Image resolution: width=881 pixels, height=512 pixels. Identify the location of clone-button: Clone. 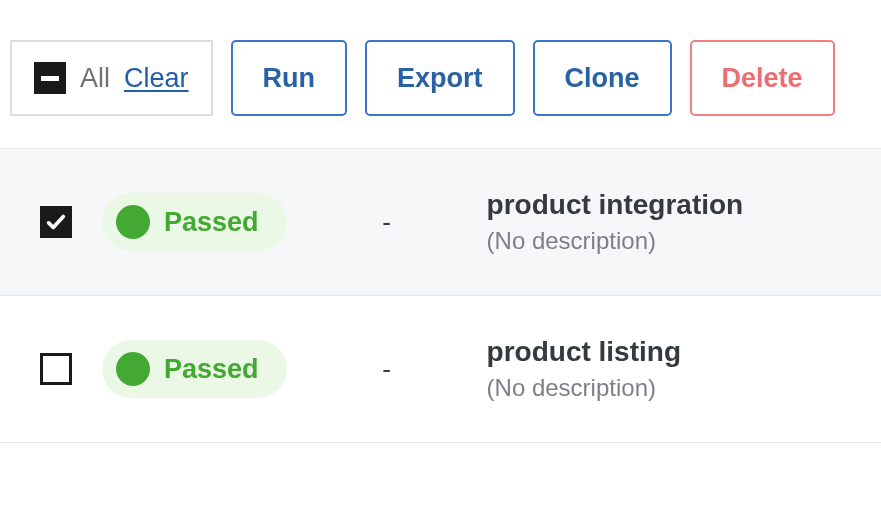
(602, 78).